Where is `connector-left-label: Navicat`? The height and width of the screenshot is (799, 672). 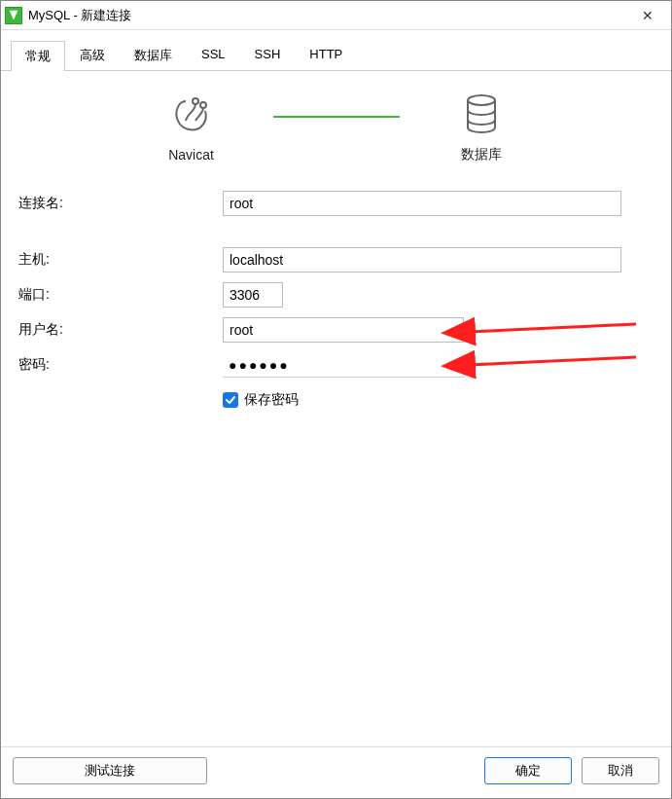 connector-left-label: Navicat is located at coordinates (191, 155).